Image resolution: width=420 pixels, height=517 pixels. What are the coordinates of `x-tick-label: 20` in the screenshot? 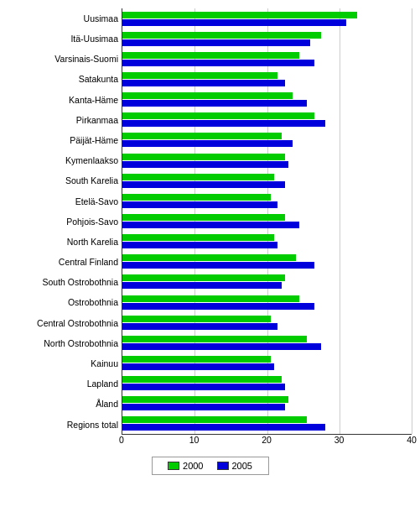 It's located at (267, 440).